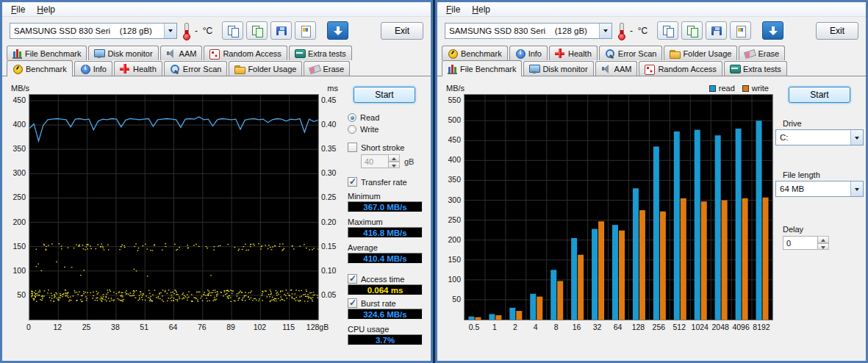 The height and width of the screenshot is (363, 868). Describe the element at coordinates (713, 88) in the screenshot. I see `read-legend-swatch` at that location.